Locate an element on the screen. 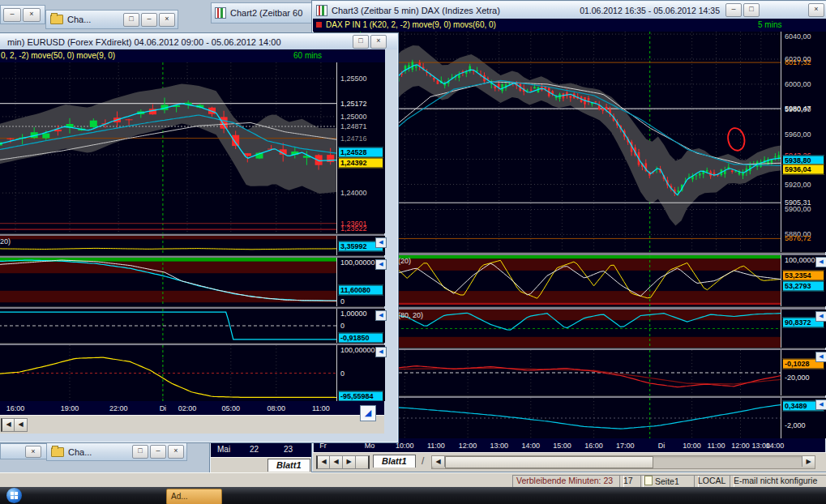  price-axis: 1,255001,250001,245001,240001,251721,248… is located at coordinates (361, 147).